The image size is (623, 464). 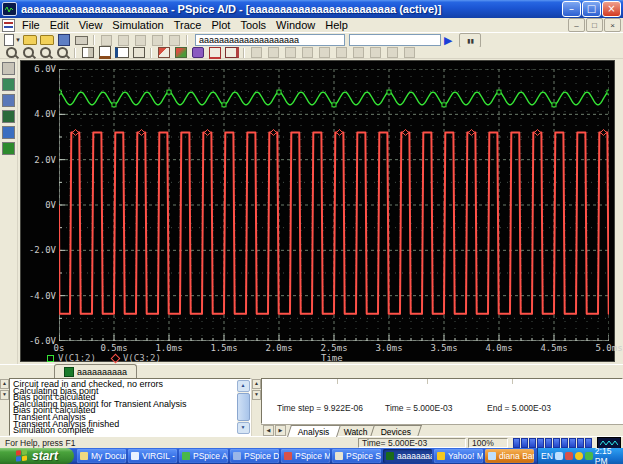 What do you see at coordinates (244, 428) in the screenshot?
I see `scroll-down-icon: ▼` at bounding box center [244, 428].